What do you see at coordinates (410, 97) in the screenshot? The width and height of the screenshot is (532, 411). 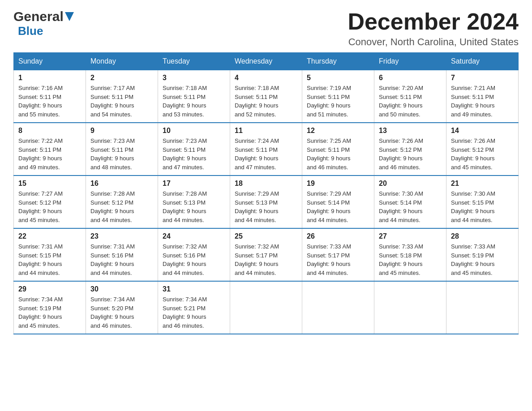 I see `calendar-cell: 6 Sunrise: 7:20 AM Sunset: 5:11 PM Dayli…` at bounding box center [410, 97].